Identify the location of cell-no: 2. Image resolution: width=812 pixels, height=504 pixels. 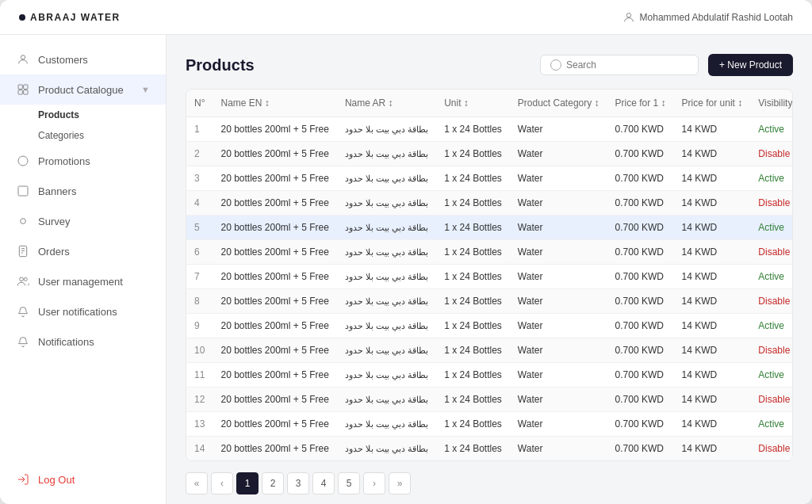
(200, 154).